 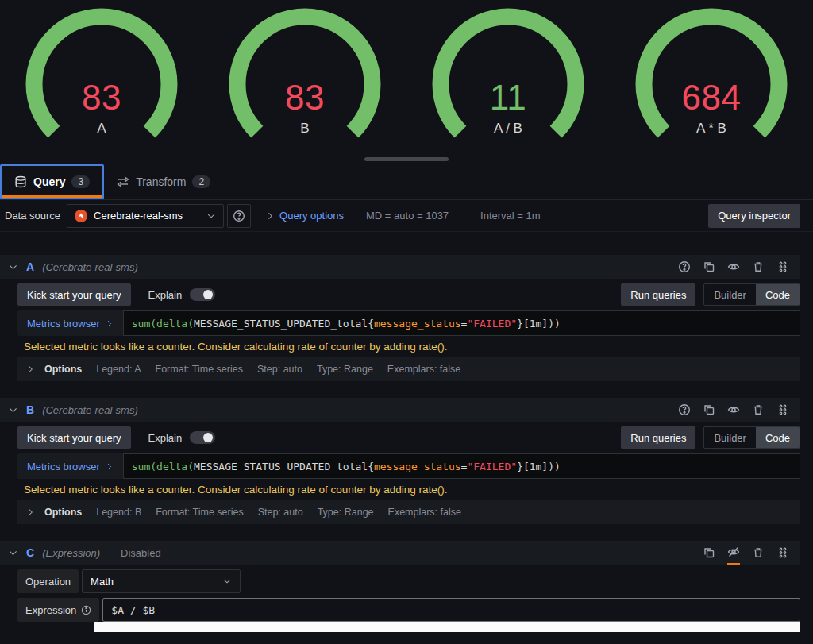 I want to click on query-row-c: C (Expression) Disabled Operation Math, so click(x=400, y=586).